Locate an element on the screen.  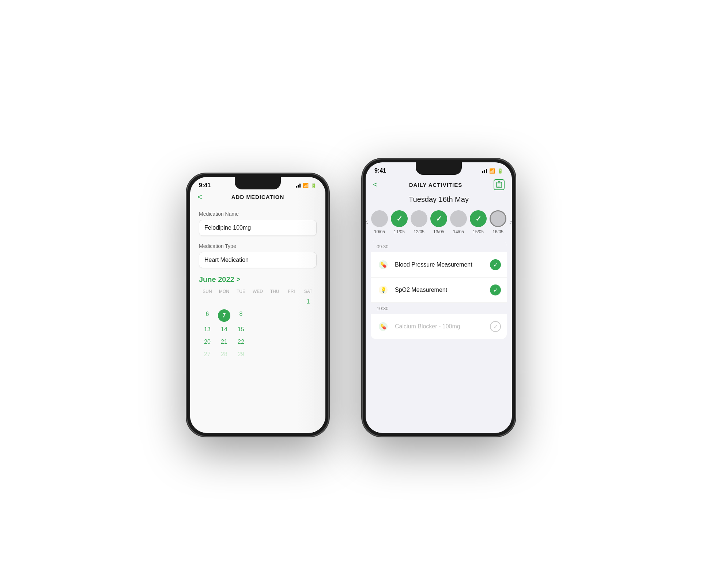
calendar-header: June 2022 > is located at coordinates (258, 279).